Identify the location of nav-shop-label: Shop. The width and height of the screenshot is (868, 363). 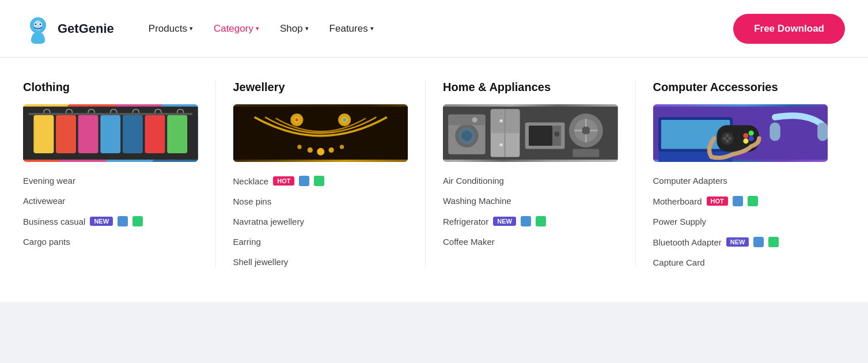
(291, 29).